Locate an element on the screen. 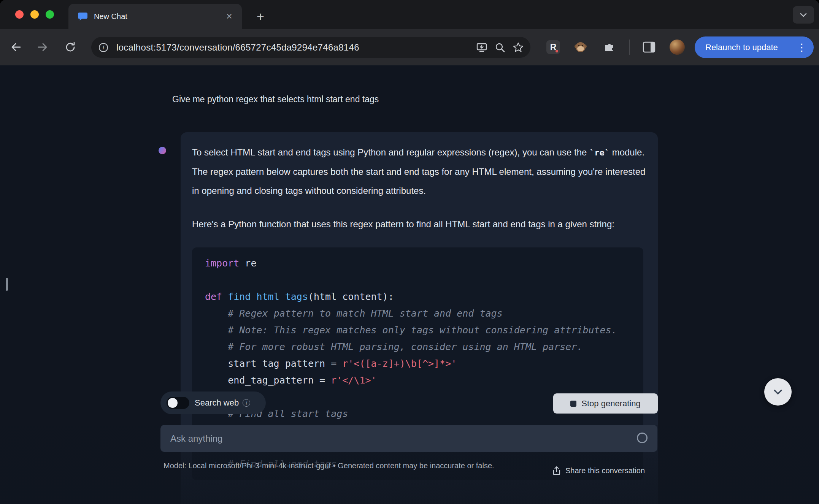 The height and width of the screenshot is (504, 819). reload-icon is located at coordinates (70, 47).